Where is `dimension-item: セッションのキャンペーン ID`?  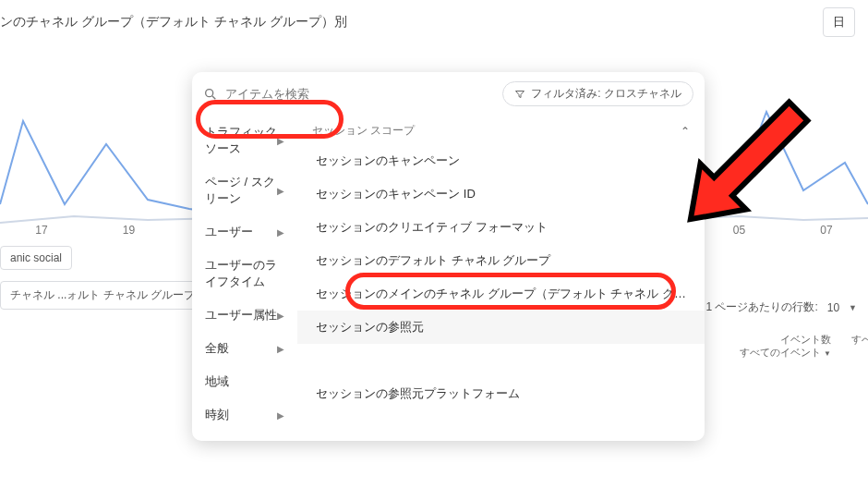
dimension-item: セッションのキャンペーン ID is located at coordinates (500, 194).